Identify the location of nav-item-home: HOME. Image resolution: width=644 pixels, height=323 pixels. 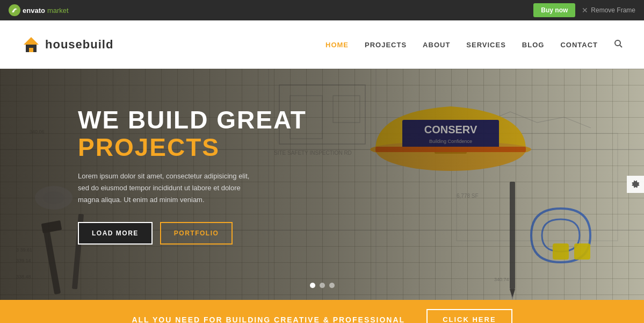
(337, 45).